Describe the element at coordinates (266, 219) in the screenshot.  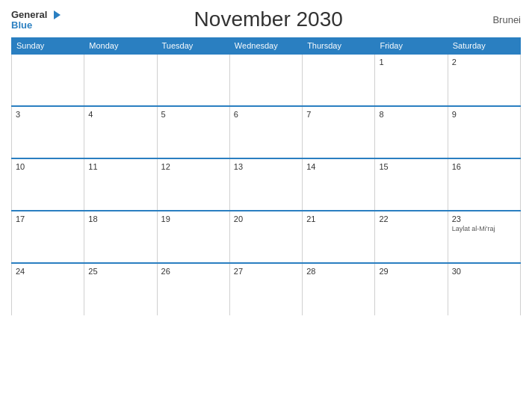
I see `day-number: 20` at that location.